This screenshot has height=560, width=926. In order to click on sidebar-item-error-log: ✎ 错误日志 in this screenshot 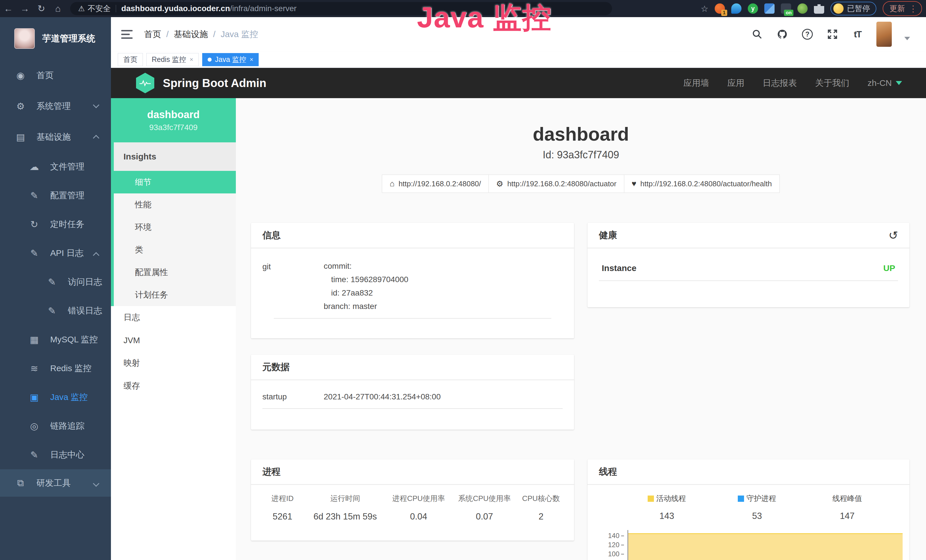, I will do `click(56, 311)`.